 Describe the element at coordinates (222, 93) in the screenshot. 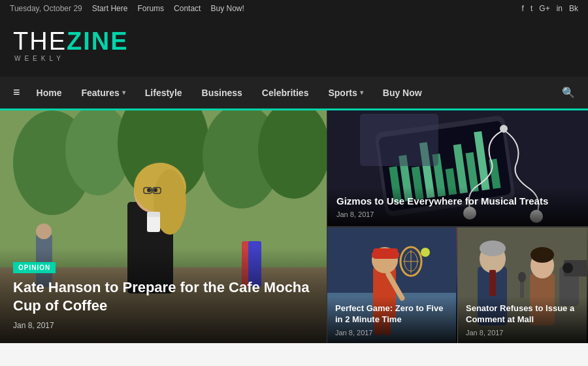

I see `nav-business: Business` at that location.